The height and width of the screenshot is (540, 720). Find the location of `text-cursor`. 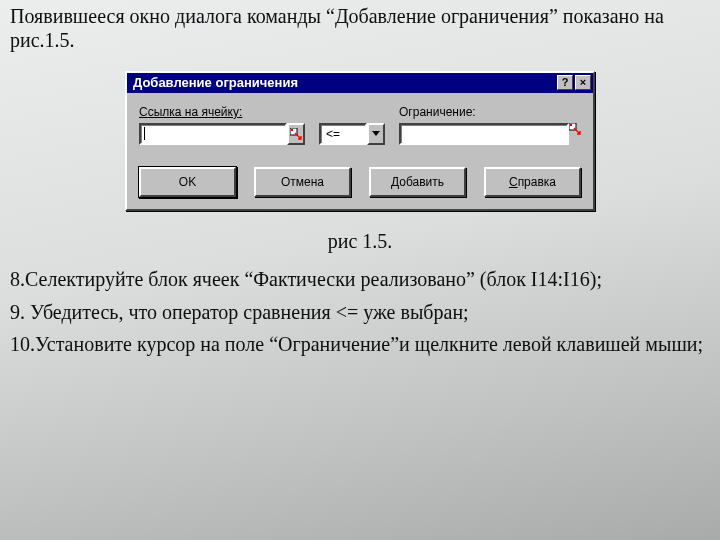

text-cursor is located at coordinates (144, 134).